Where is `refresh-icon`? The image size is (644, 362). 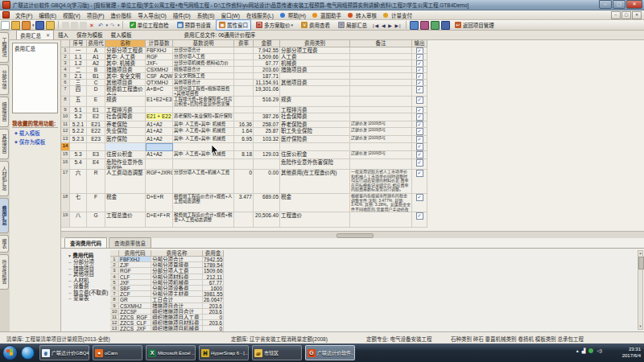
refresh-icon is located at coordinates (435, 26).